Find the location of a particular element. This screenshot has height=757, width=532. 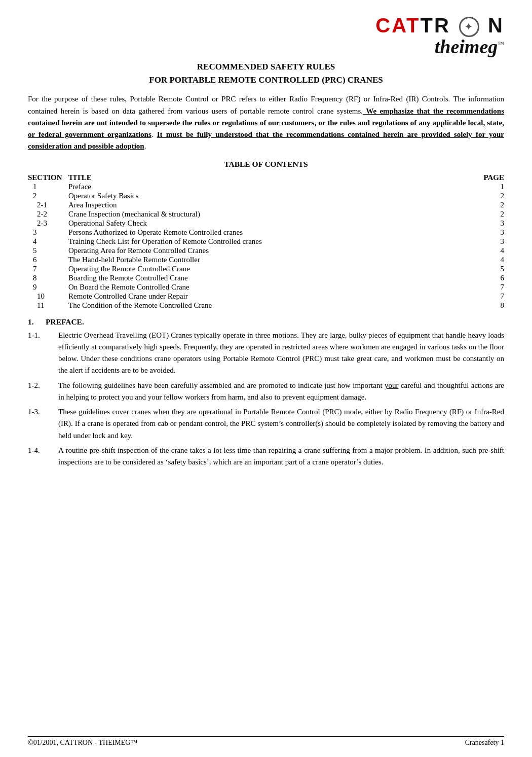

toc-cell-title: Boarding the Remote Controlled Crane is located at coordinates (274, 278).